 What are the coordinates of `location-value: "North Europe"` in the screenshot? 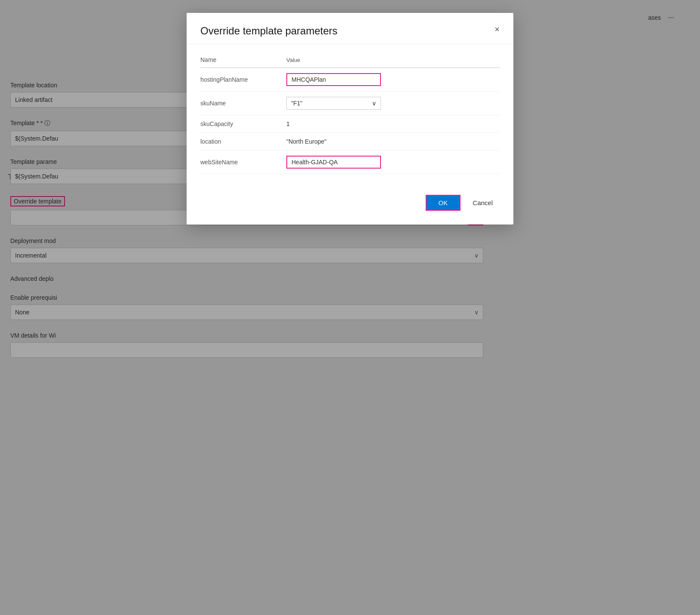 It's located at (306, 141).